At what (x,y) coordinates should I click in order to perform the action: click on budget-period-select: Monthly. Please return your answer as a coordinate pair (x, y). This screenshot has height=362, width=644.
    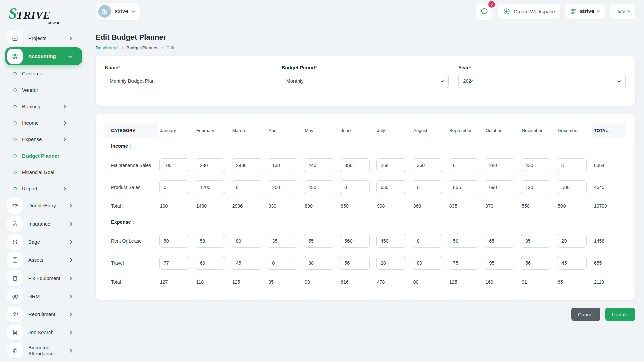
    Looking at the image, I should click on (366, 81).